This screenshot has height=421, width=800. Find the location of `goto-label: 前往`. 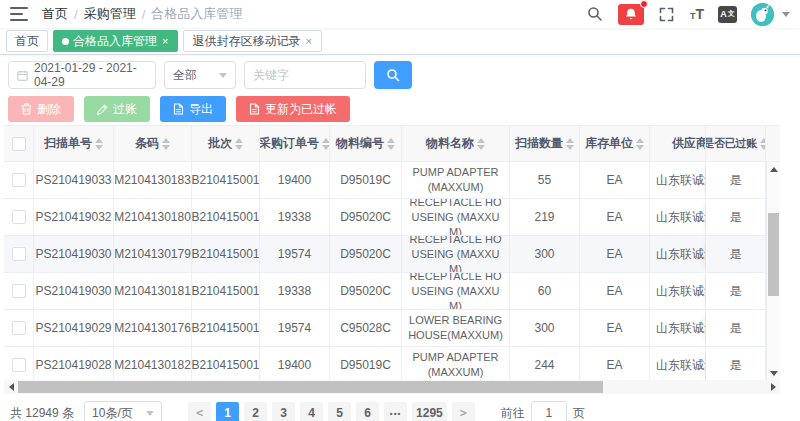

goto-label: 前往 is located at coordinates (513, 413).